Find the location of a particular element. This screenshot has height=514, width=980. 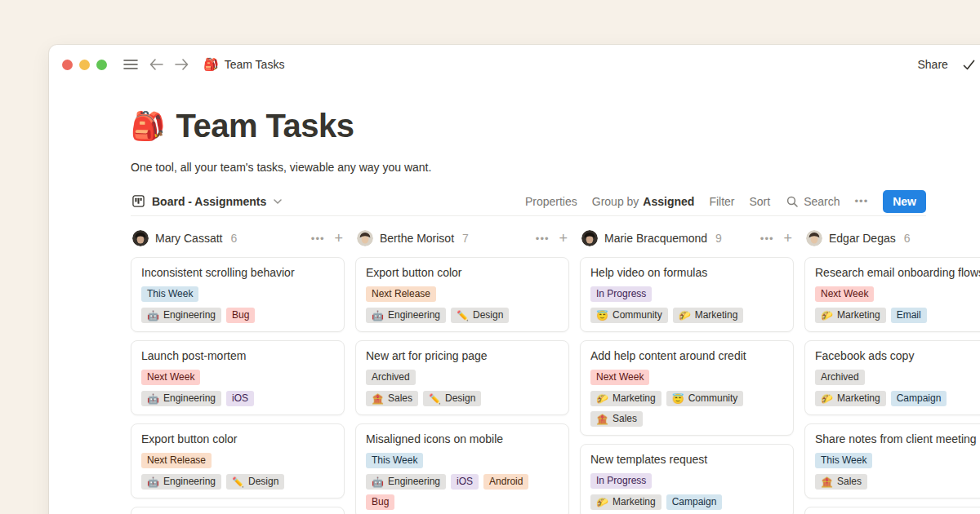

view-toolbar-actions: Properties Group by Assigned Filter Sort… is located at coordinates (725, 202).